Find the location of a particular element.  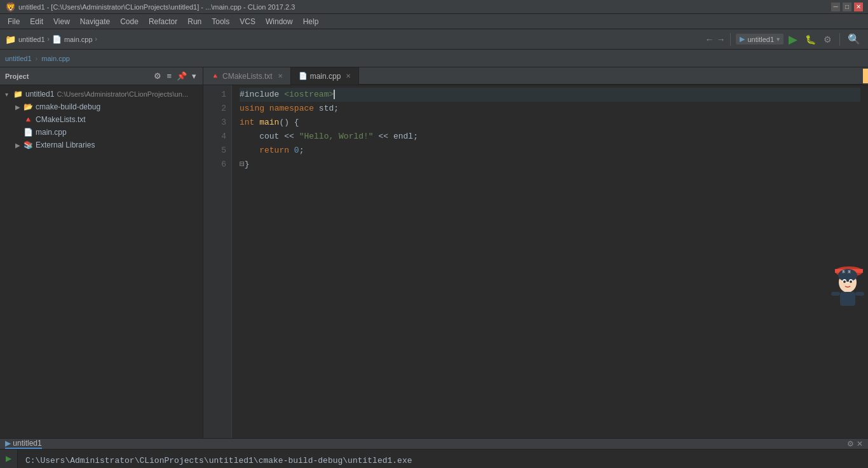

run-controls: ▶ ↑ ↓ ⏸ ↻ 📋 ⚡ 🗑 ✕ ? is located at coordinates (9, 459).